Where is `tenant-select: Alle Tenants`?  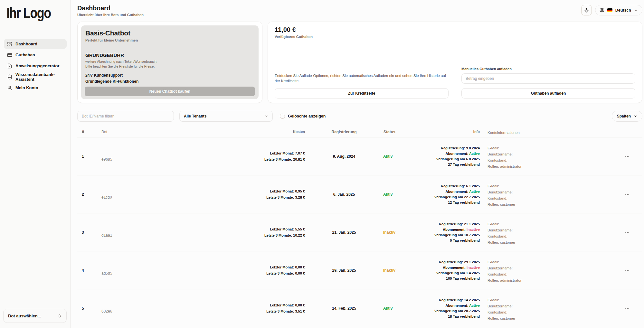
tenant-select: Alle Tenants is located at coordinates (226, 116).